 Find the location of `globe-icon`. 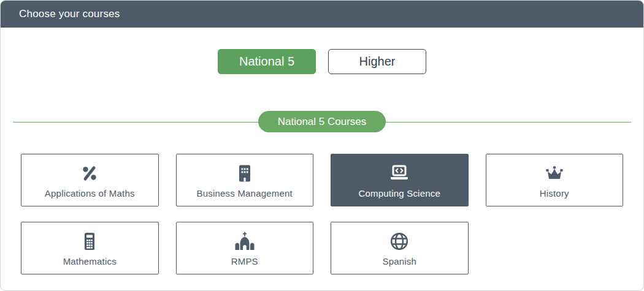

globe-icon is located at coordinates (399, 241).